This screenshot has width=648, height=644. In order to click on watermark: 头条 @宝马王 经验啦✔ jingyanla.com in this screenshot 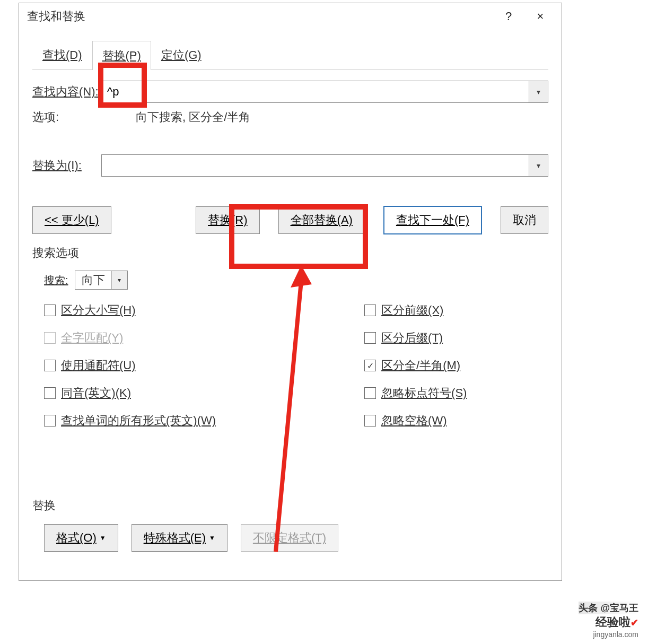, I will do `click(609, 620)`.